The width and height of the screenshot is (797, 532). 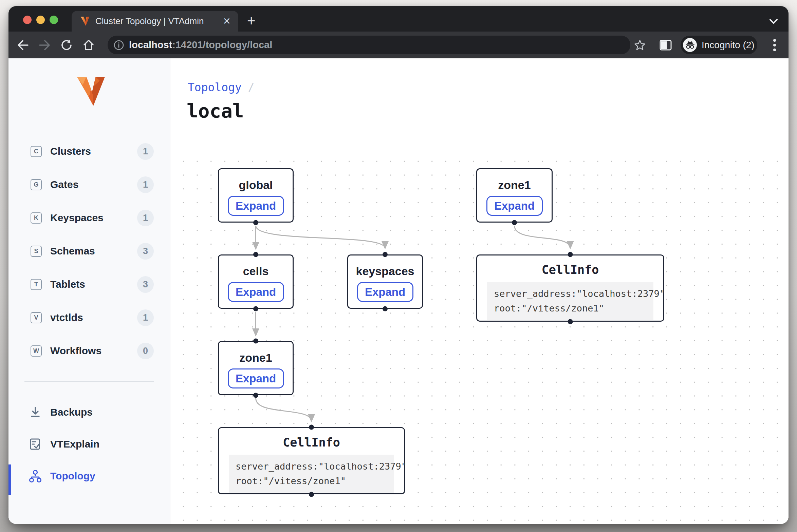 I want to click on node-title: global, so click(x=256, y=185).